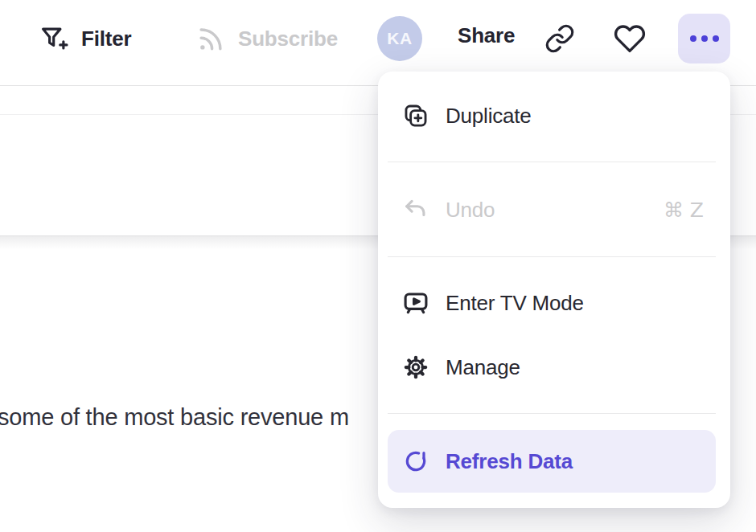  I want to click on share-button: Share, so click(486, 35).